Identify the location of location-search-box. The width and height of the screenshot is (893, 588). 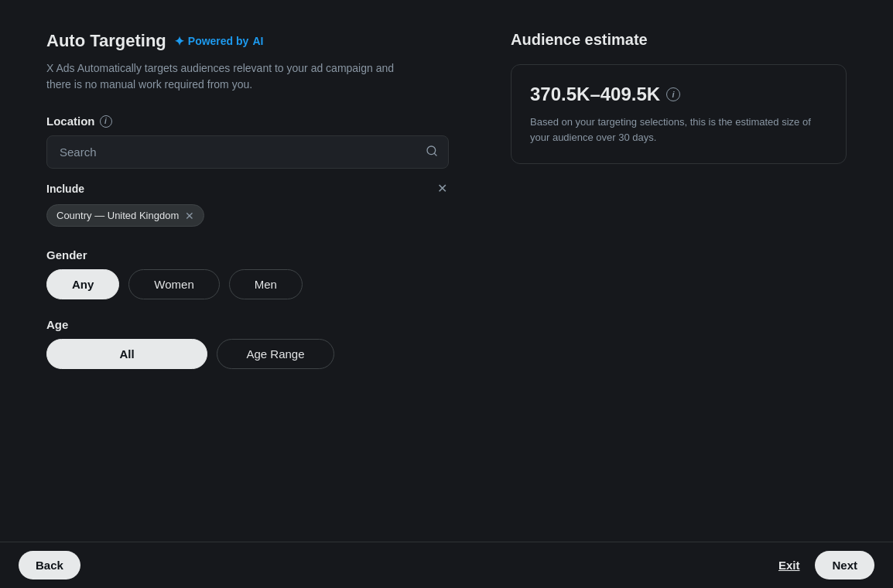
(248, 152).